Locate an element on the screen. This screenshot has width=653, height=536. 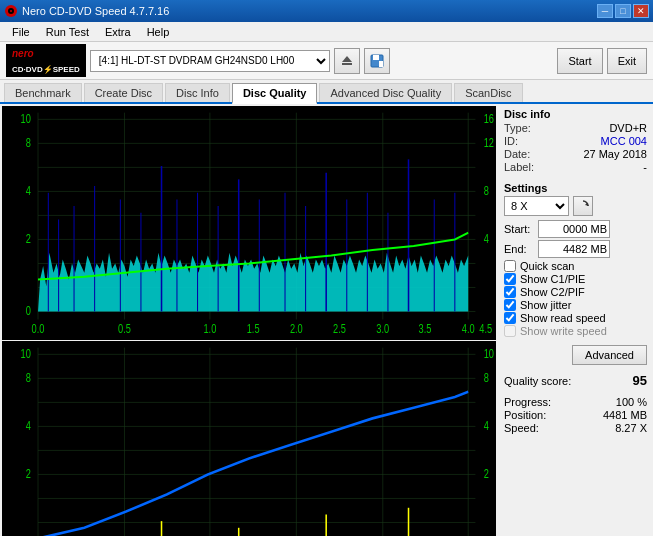
position-value: 4481 MB is located at coordinates (625, 415).